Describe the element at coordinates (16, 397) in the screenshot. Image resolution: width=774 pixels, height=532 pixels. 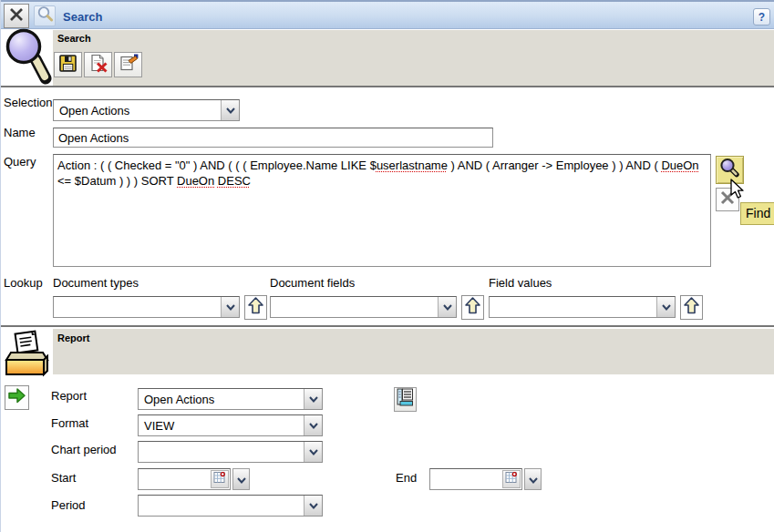
I see `green-arrow-icon` at that location.